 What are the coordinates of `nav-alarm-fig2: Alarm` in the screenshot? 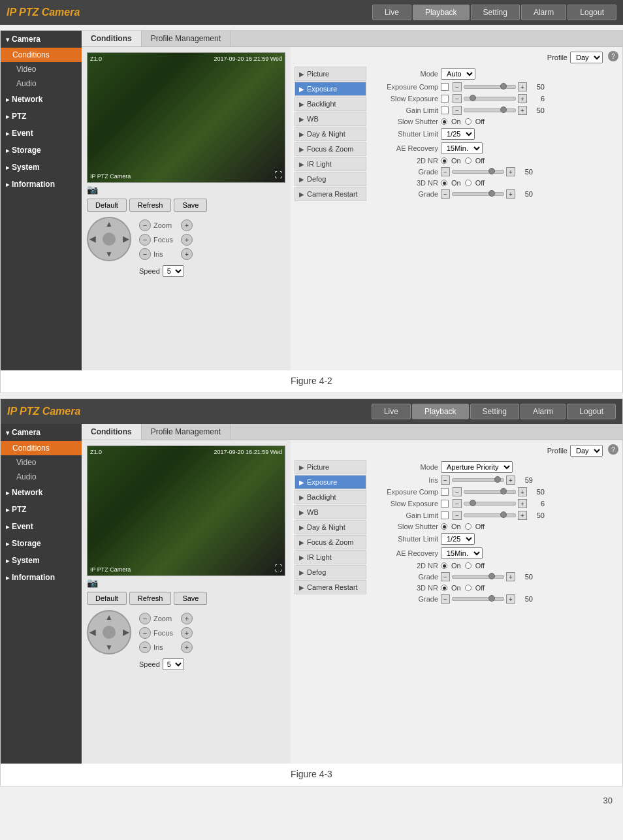 It's located at (543, 412).